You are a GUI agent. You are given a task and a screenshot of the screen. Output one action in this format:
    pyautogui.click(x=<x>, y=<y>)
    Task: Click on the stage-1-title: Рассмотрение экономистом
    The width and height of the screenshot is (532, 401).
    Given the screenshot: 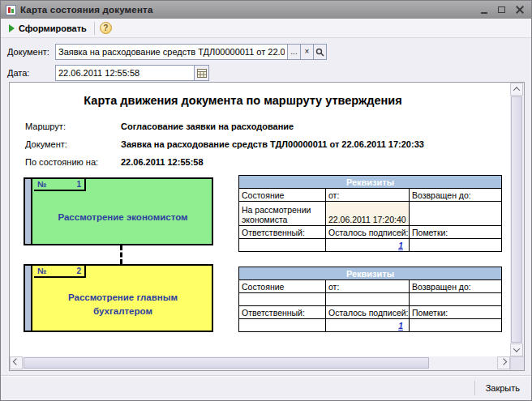 What is the action you would take?
    pyautogui.click(x=123, y=217)
    